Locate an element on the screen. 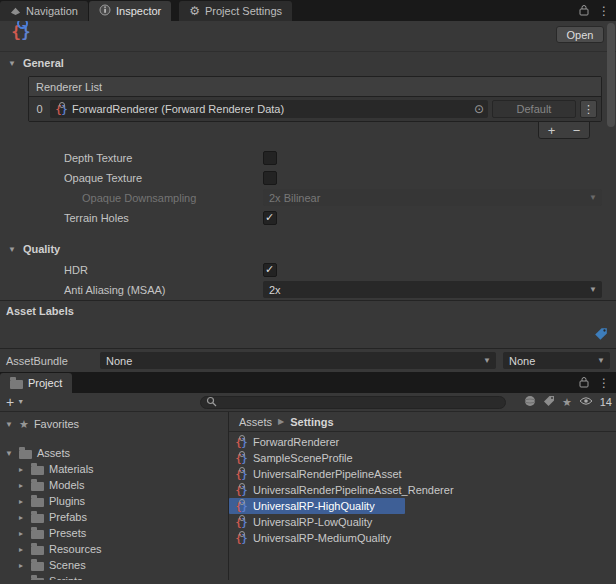 This screenshot has height=584, width=616. default-button: Default is located at coordinates (534, 109).